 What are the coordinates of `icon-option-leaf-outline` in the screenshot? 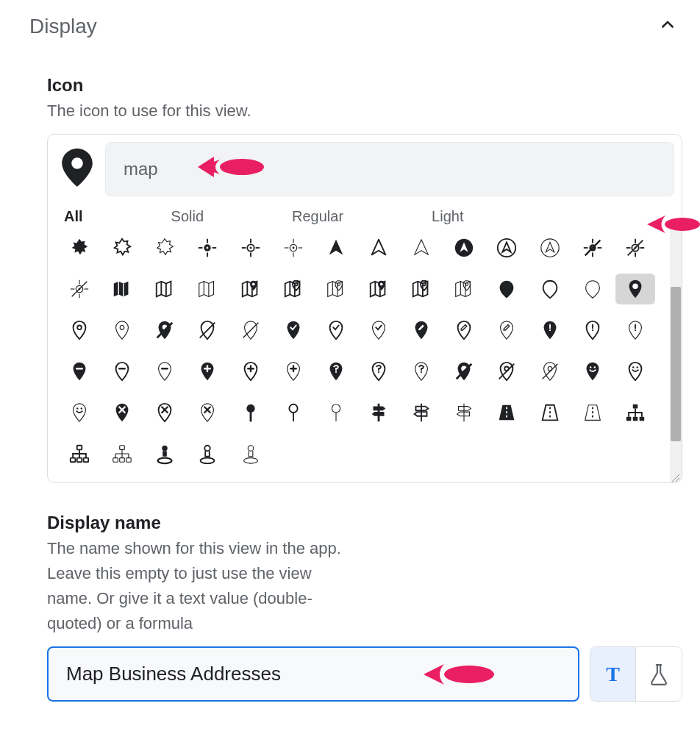 It's located at (122, 248).